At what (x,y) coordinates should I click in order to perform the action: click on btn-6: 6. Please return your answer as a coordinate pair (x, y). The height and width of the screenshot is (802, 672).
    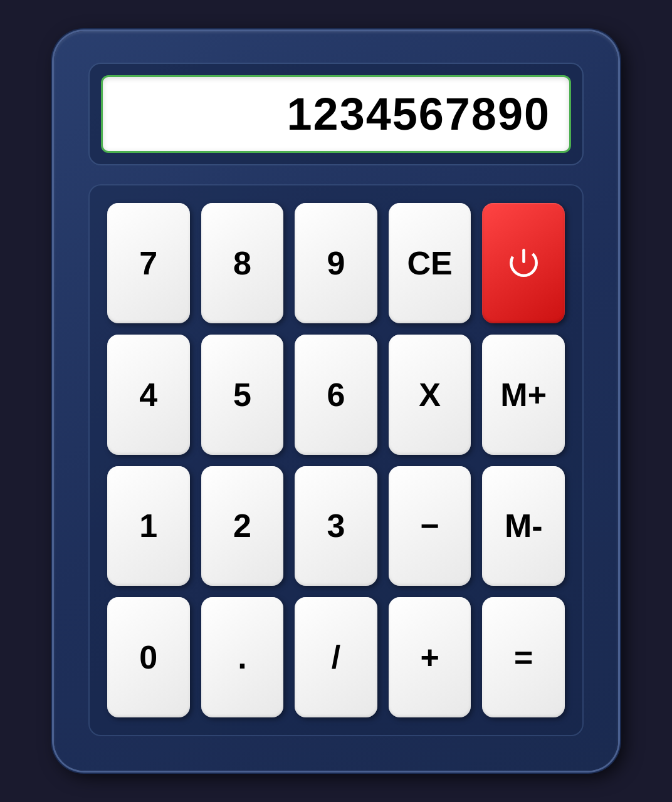
    Looking at the image, I should click on (336, 395).